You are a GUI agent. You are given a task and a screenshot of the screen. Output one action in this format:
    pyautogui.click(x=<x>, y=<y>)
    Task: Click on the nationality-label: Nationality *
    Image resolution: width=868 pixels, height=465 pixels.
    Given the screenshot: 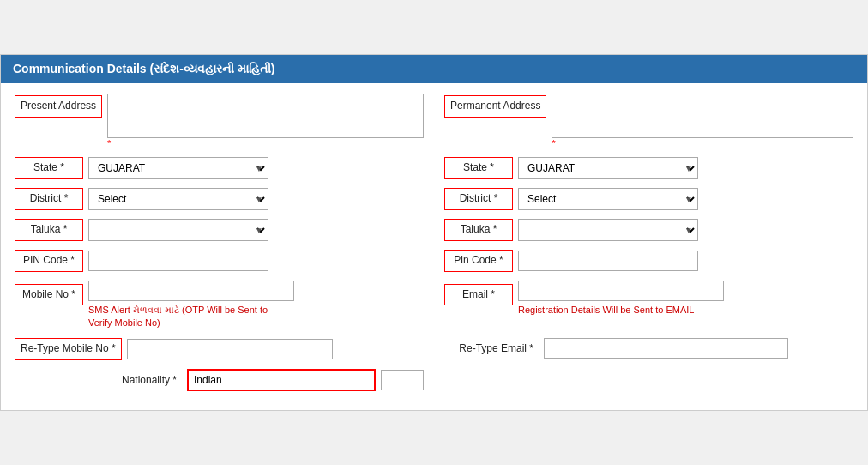 What is the action you would take?
    pyautogui.click(x=148, y=380)
    